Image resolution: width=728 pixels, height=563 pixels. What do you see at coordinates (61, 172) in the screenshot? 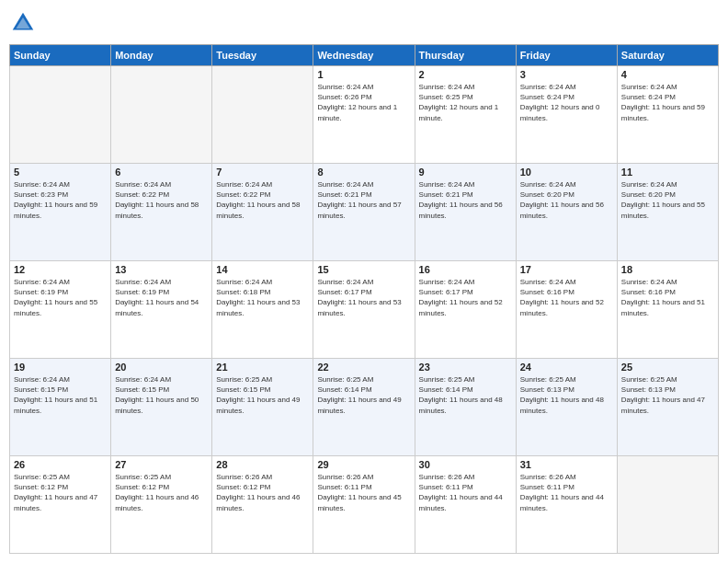
I see `day-number: 5` at bounding box center [61, 172].